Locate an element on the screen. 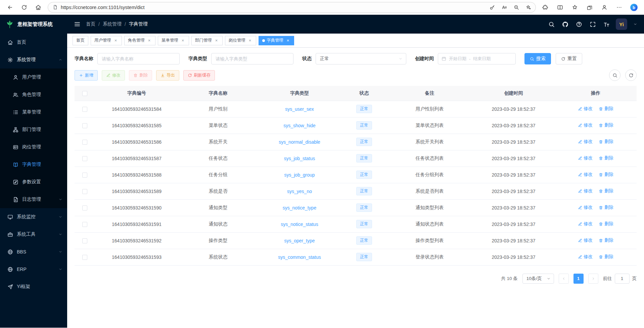 Image resolution: width=644 pixels, height=328 pixels. browser-star-plus-button is located at coordinates (528, 7).